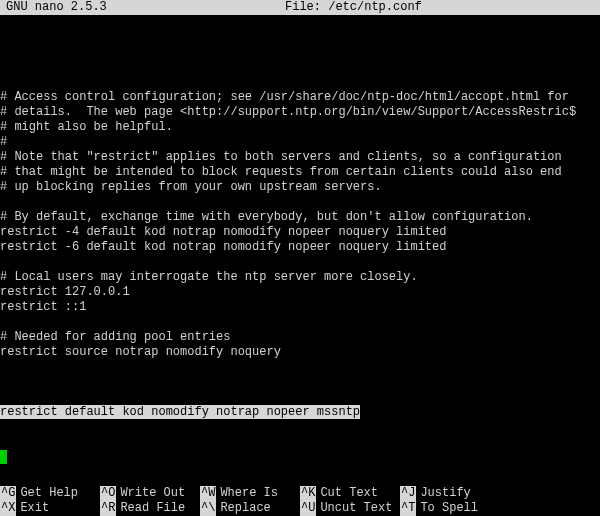  Describe the element at coordinates (300, 218) in the screenshot. I see `code-line: # By default, exchange time with everybo…` at that location.